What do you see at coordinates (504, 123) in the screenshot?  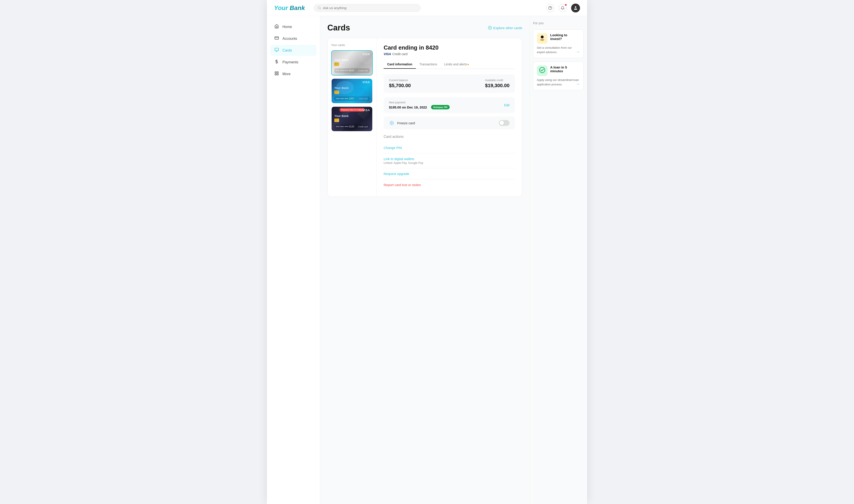 I see `freeze-toggle` at bounding box center [504, 123].